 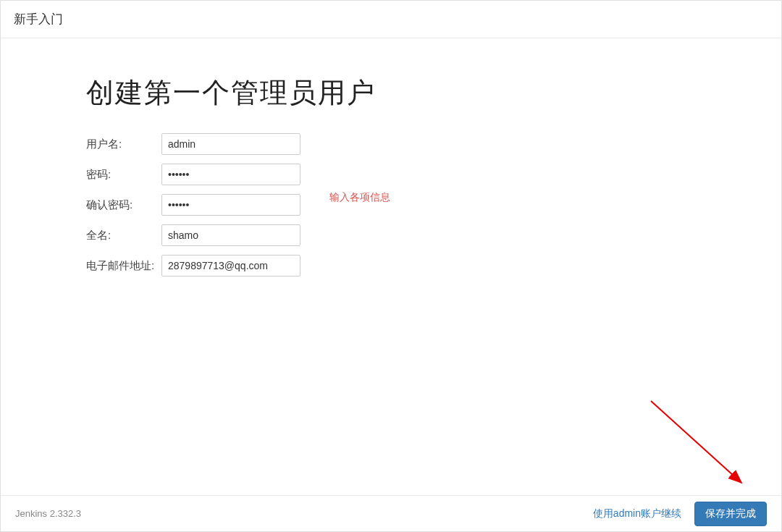 I want to click on email-input, so click(x=231, y=266).